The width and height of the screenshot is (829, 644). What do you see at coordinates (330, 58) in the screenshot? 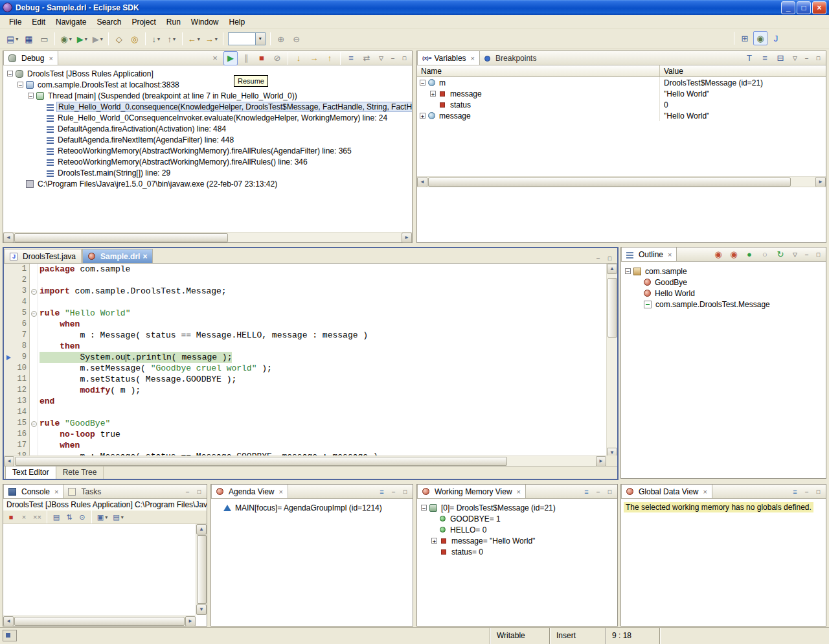
I see `step-return-button: ↑` at bounding box center [330, 58].